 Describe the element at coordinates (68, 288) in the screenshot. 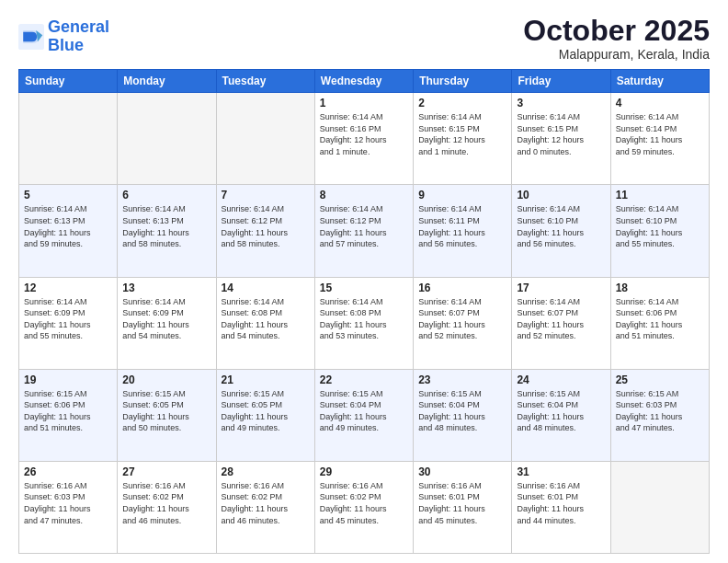

I see `day-number: 12` at that location.